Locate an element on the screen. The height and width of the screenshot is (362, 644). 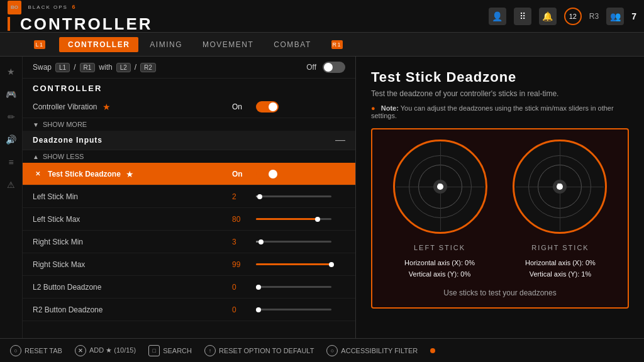
r1-icon: R1 is located at coordinates (337, 45).